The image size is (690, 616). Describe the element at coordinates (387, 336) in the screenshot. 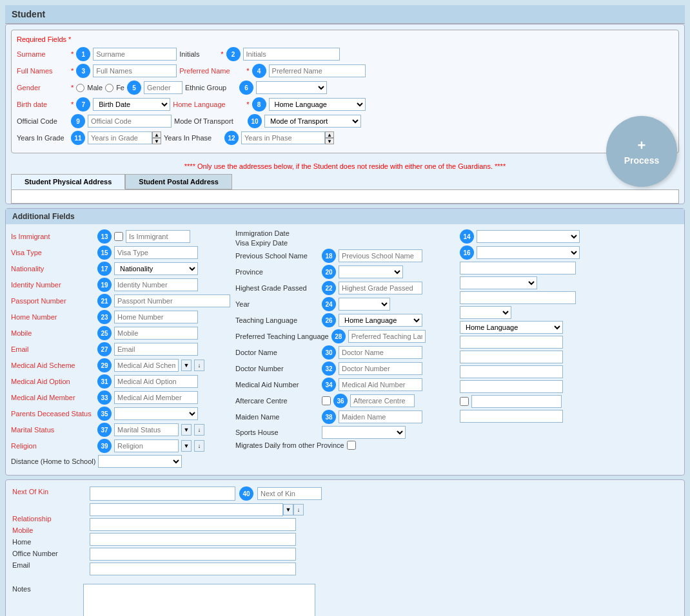

I see `preferred-teaching-input` at that location.